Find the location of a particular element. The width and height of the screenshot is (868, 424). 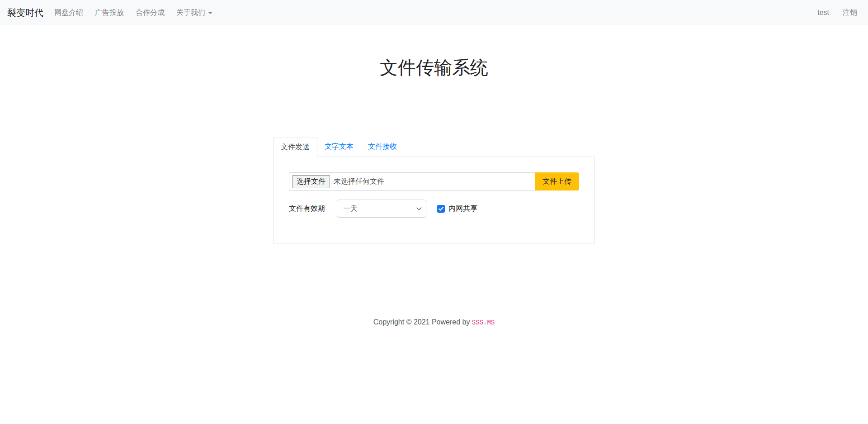

lan-share-checkbox is located at coordinates (441, 209).